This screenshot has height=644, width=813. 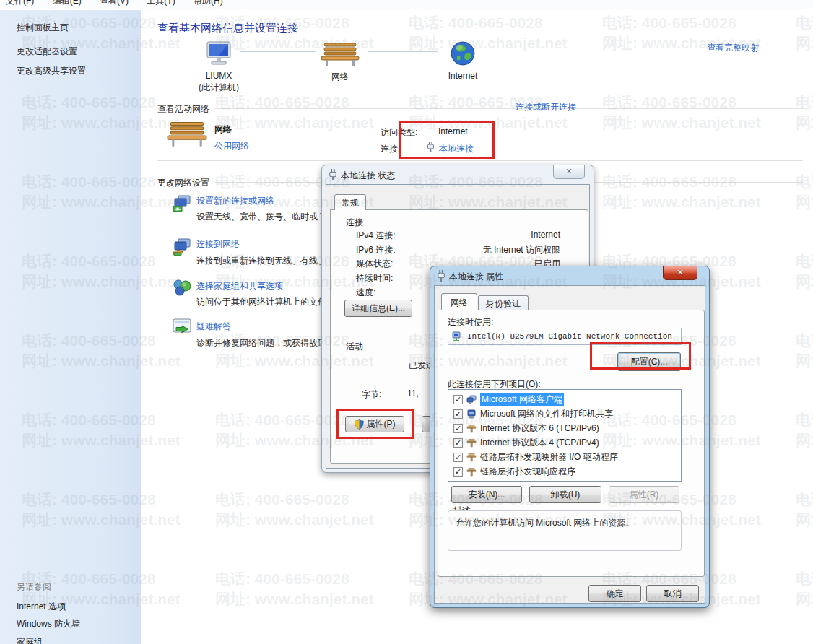 What do you see at coordinates (540, 429) in the screenshot?
I see `list-item-label: Internet 协议版本 6 (TCP/IPv6)` at bounding box center [540, 429].